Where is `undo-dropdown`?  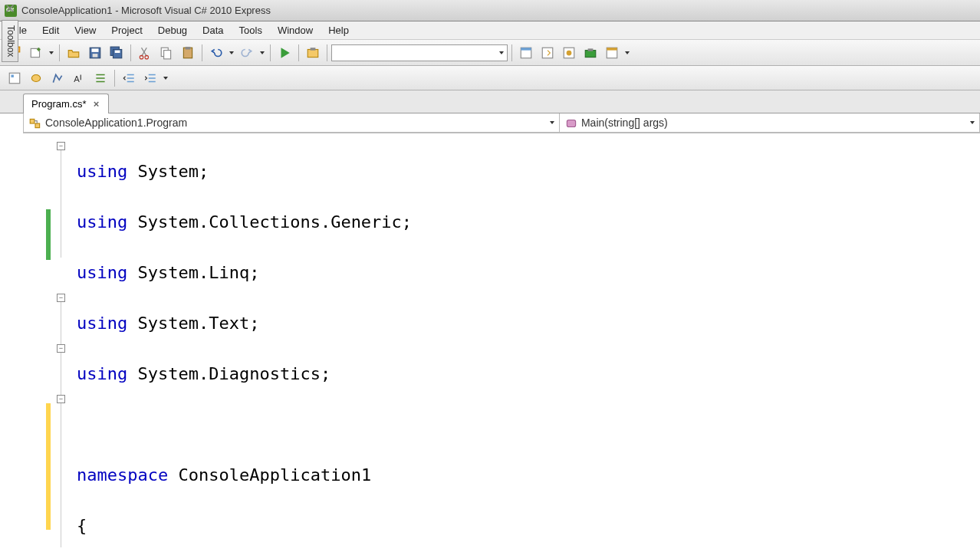 undo-dropdown is located at coordinates (232, 53).